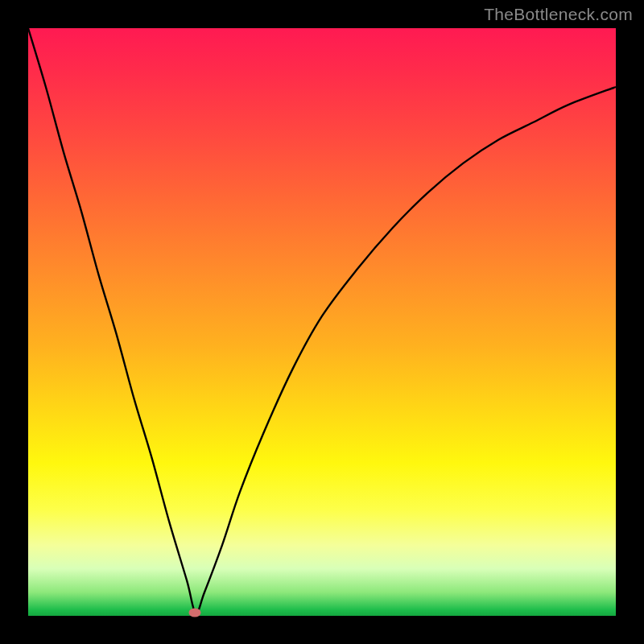 Image resolution: width=644 pixels, height=644 pixels. I want to click on optimal-point-marker, so click(195, 613).